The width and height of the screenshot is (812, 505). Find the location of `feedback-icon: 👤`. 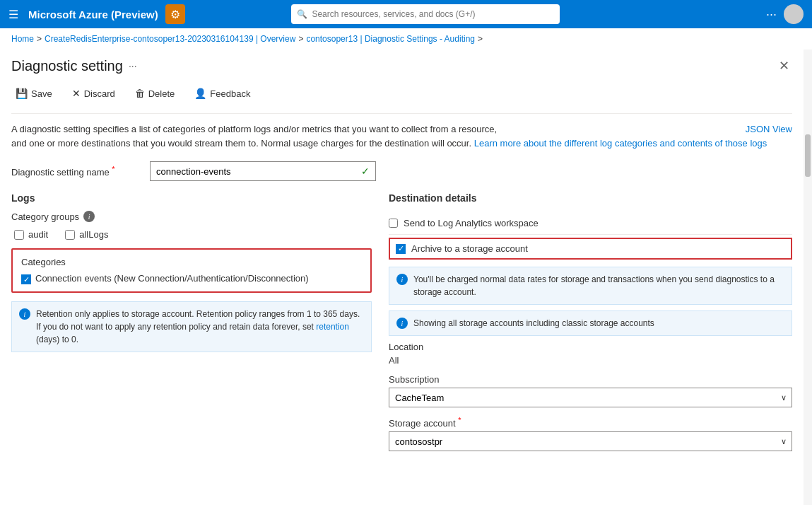

feedback-icon: 👤 is located at coordinates (201, 93).